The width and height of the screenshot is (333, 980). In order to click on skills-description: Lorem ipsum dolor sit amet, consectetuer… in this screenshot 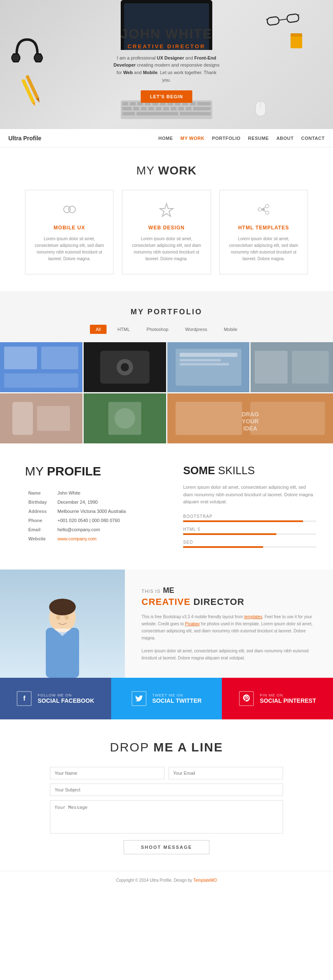, I will do `click(250, 495)`.